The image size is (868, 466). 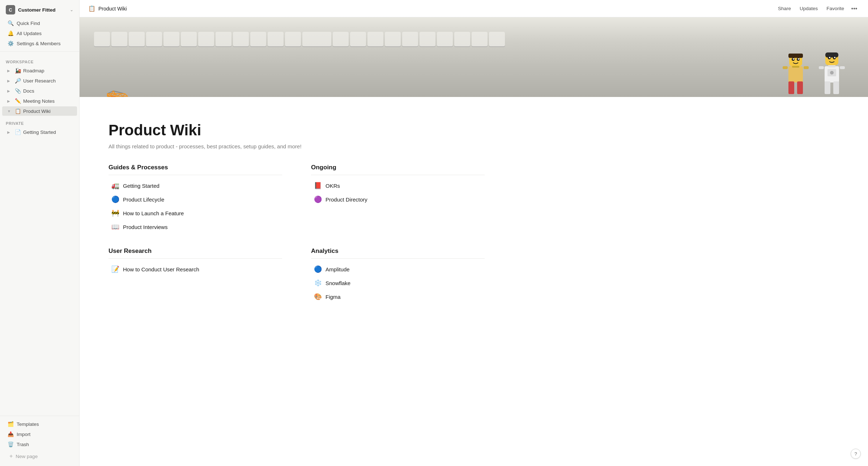 What do you see at coordinates (297, 241) in the screenshot?
I see `content-grid: Guides & Processes 🚛 Getting Started 🔵 P…` at bounding box center [297, 241].